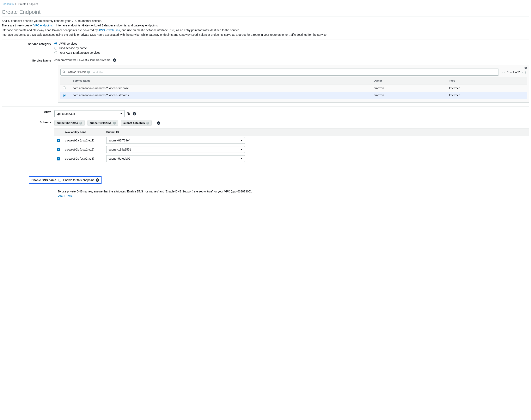  I want to click on subnet-select: subnet-82f769e4, so click(176, 140).